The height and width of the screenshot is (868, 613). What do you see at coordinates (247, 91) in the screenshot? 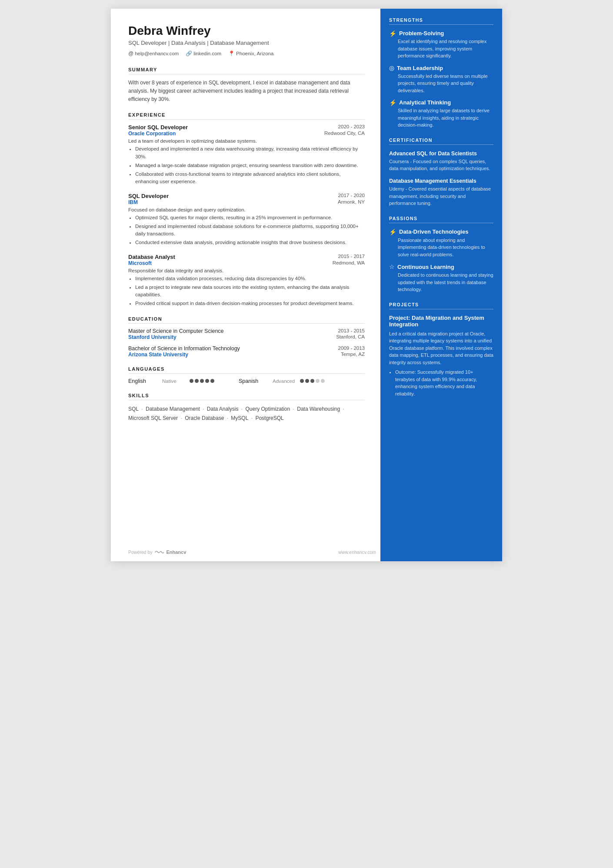
I see `summary-text: With over 8 years of experience in SQL d…` at bounding box center [247, 91].